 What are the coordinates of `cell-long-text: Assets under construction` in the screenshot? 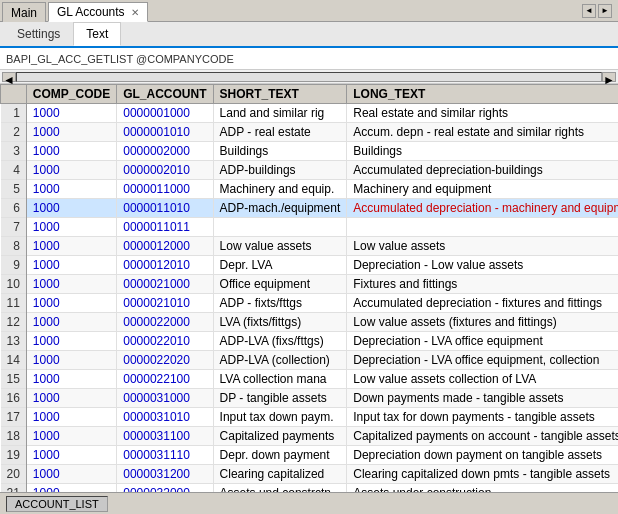 It's located at (482, 488).